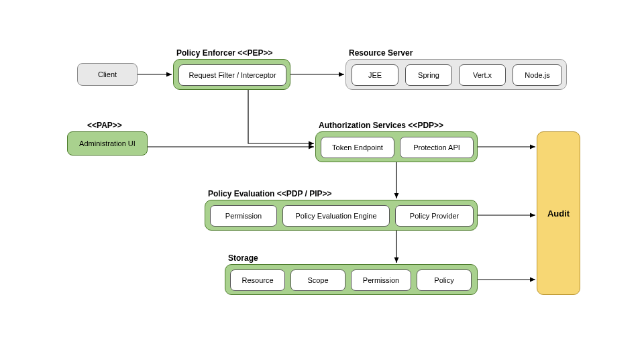 The width and height of the screenshot is (644, 362). Describe the element at coordinates (537, 75) in the screenshot. I see `rs-item-node: Node.js` at that location.